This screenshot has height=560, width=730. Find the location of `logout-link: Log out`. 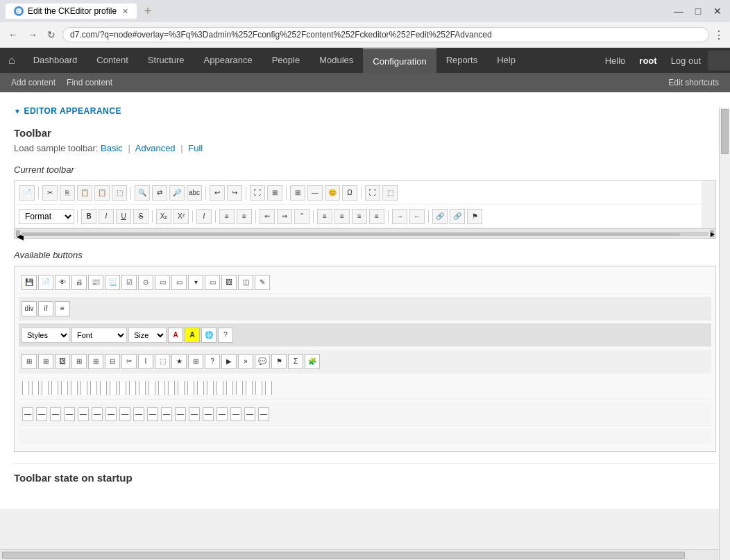

logout-link: Log out is located at coordinates (686, 61).